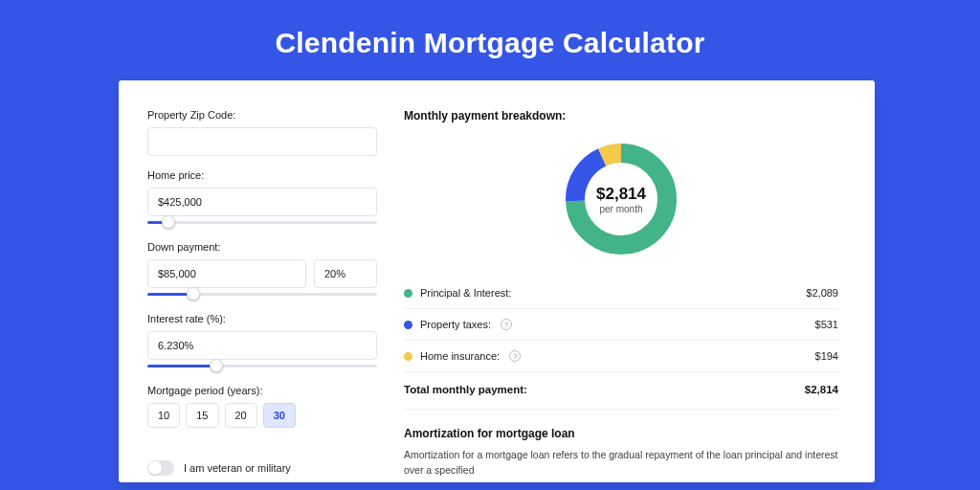 This screenshot has height=490, width=980. Describe the element at coordinates (827, 324) in the screenshot. I see `legend-value-taxes: $531` at that location.